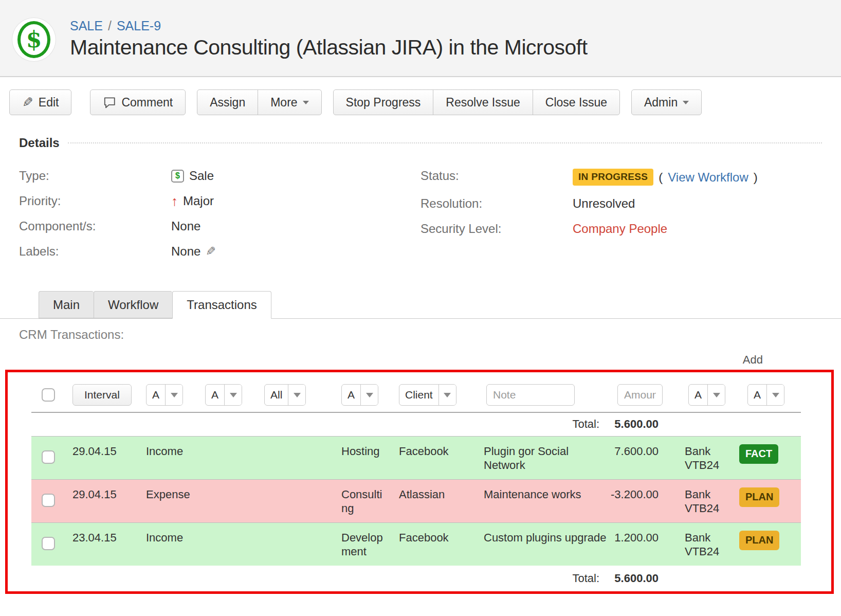 Image resolution: width=841 pixels, height=616 pixels. I want to click on assign-button: Assign, so click(227, 102).